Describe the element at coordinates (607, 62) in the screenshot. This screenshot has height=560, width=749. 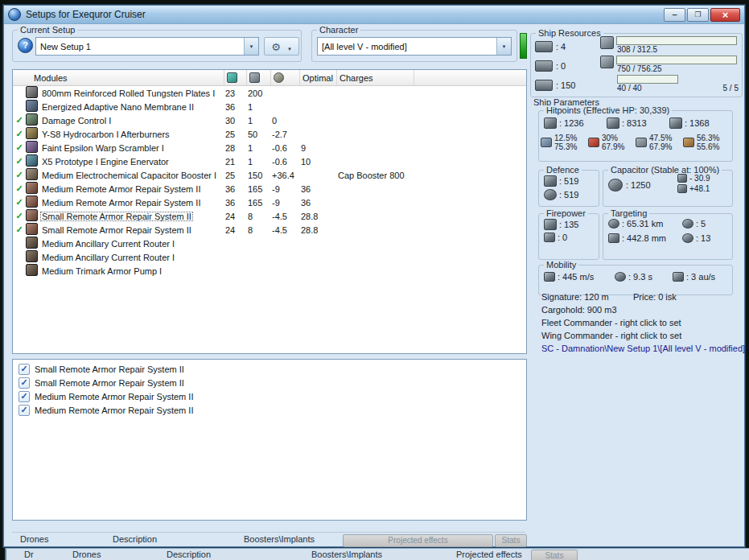
I see `powergrid-icon` at that location.